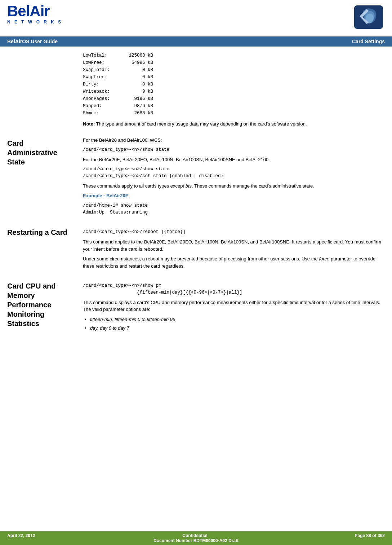 The image size is (392, 545). Describe the element at coordinates (232, 178) in the screenshot. I see `card-admin-body: For the BelAir20 and BelAir100i WCS: /ca…` at that location.